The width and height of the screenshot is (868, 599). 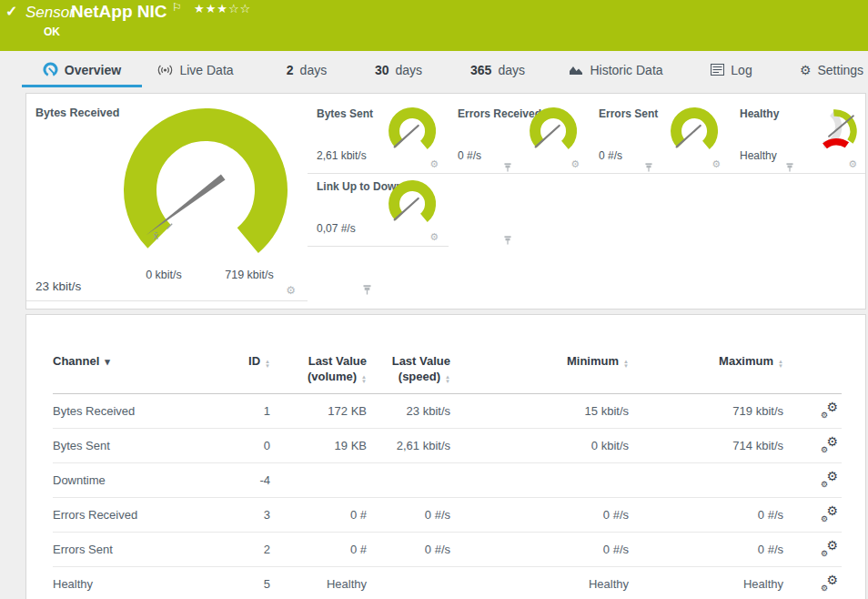 What do you see at coordinates (345, 114) in the screenshot?
I see `gauge-title: Bytes Sent` at bounding box center [345, 114].